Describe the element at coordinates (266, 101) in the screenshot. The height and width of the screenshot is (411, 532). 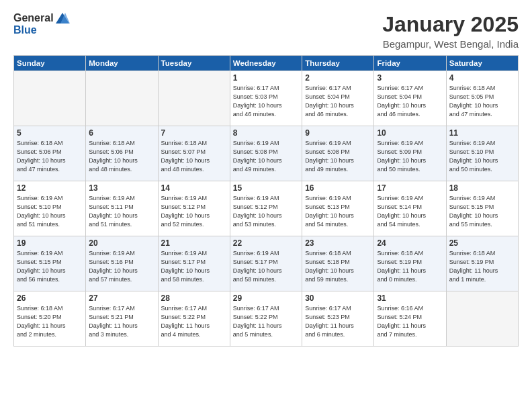
I see `day-info: Sunrise: 6:17 AM Sunset: 5:03 PM Dayligh…` at that location.